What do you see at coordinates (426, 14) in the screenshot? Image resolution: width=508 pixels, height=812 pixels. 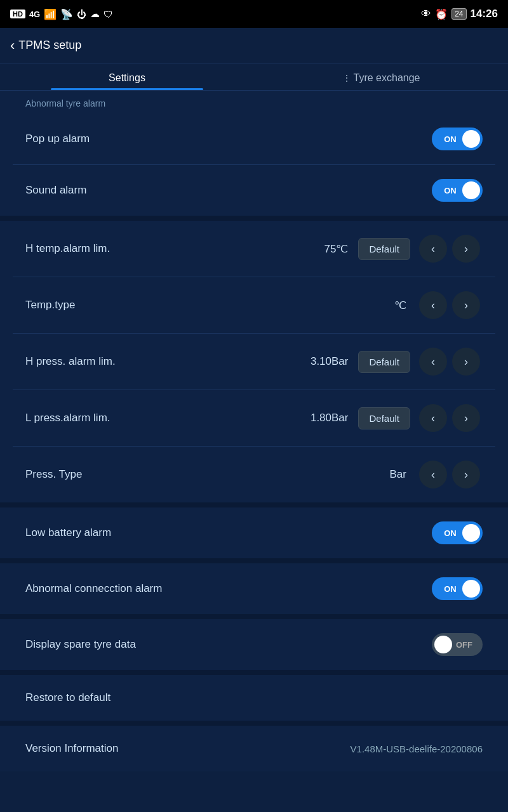 I see `eye-icon: 👁` at bounding box center [426, 14].